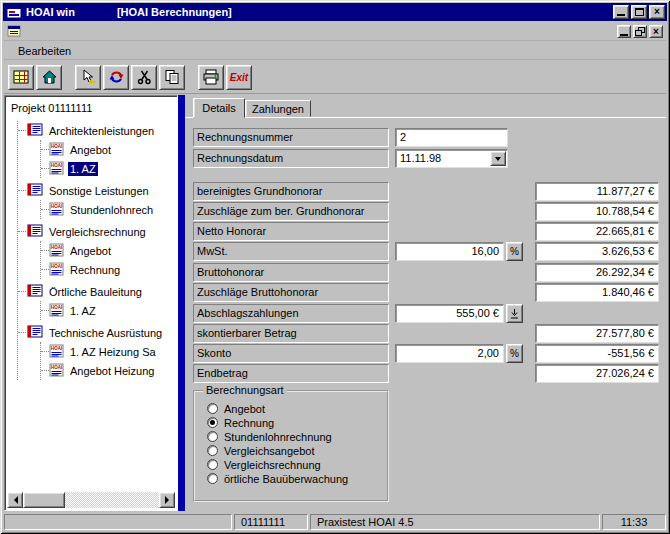  What do you see at coordinates (109, 270) in the screenshot?
I see `tree-leaf-rechnung: HOAI Rechnung` at bounding box center [109, 270].